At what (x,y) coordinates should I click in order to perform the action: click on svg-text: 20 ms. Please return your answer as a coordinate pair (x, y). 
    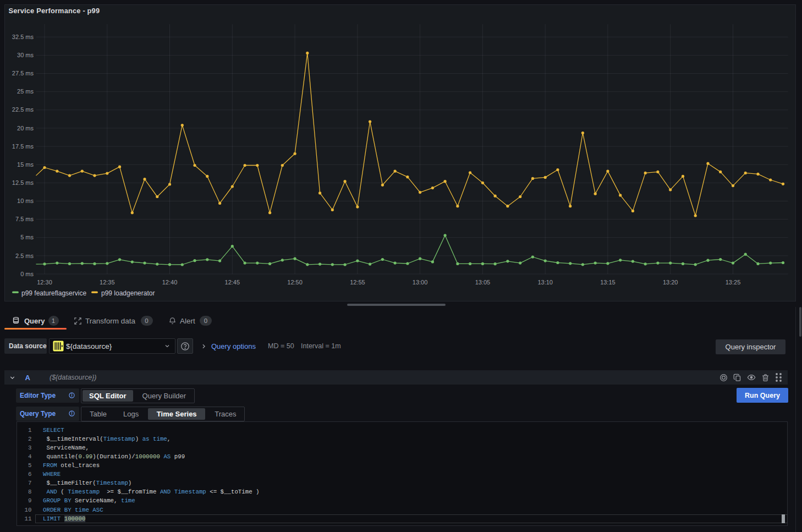
    Looking at the image, I should click on (25, 128).